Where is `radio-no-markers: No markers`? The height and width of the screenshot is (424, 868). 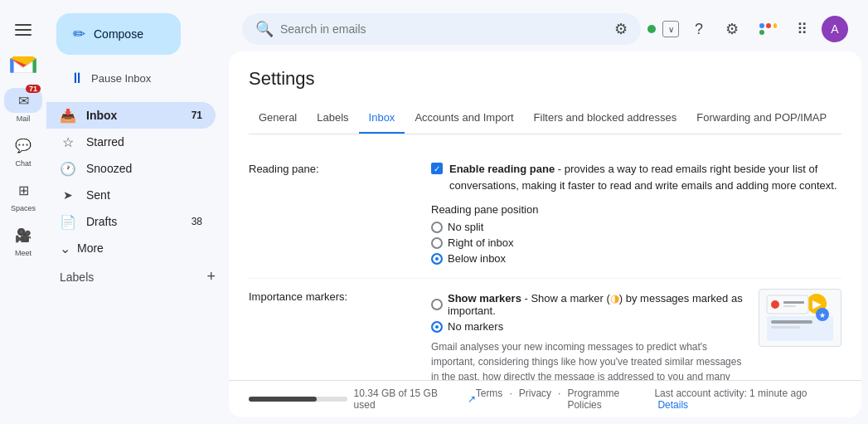 radio-no-markers: No markers is located at coordinates (589, 327).